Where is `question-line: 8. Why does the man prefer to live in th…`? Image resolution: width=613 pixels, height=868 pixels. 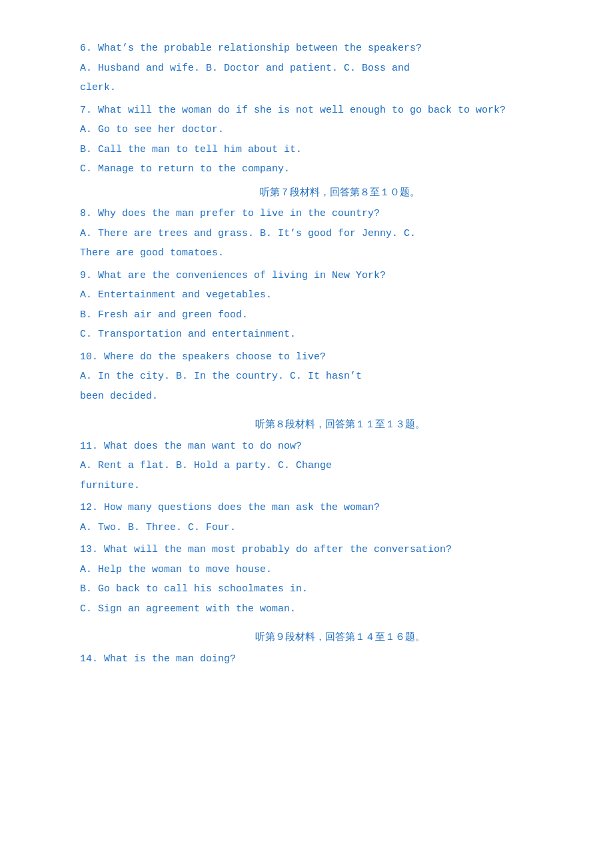
question-line: 8. Why does the man prefer to live in th… is located at coordinates (320, 214).